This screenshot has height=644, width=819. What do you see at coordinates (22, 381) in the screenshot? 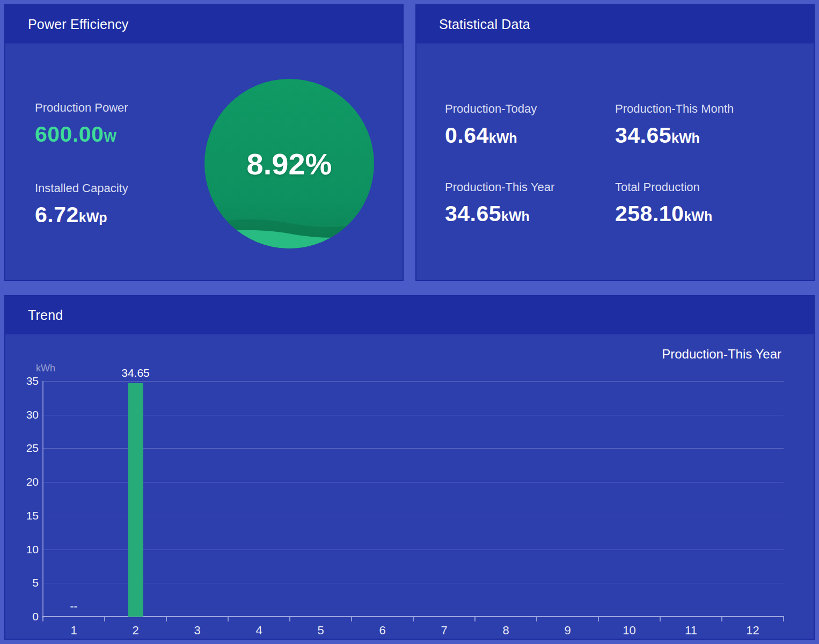
I see `y-axis-tick-label: 35` at bounding box center [22, 381].